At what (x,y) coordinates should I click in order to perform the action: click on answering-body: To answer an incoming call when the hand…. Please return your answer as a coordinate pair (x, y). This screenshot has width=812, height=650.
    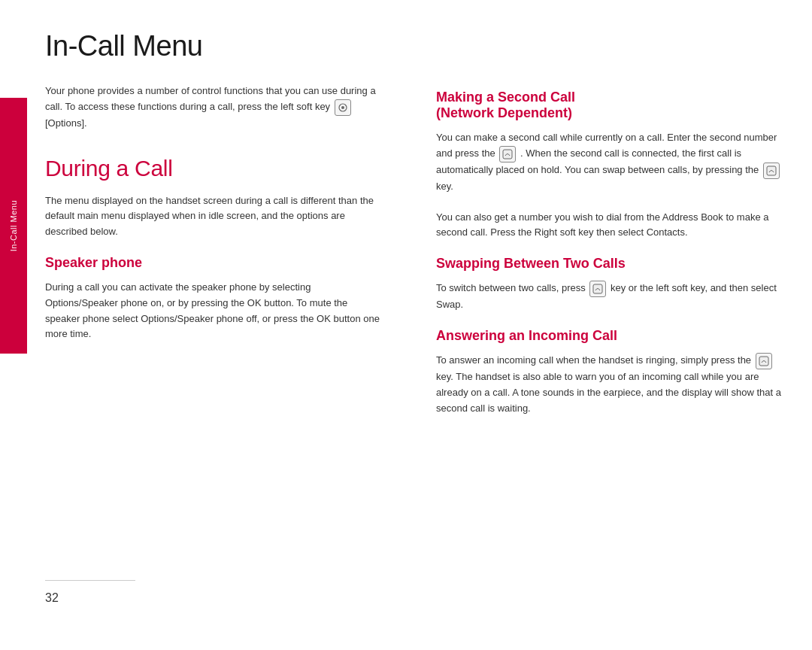
    Looking at the image, I should click on (609, 384).